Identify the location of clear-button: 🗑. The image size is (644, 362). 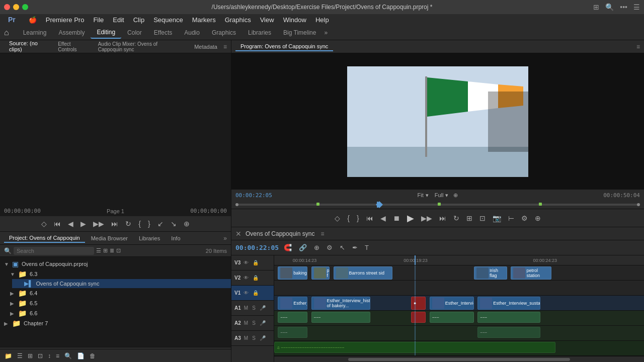
(93, 356).